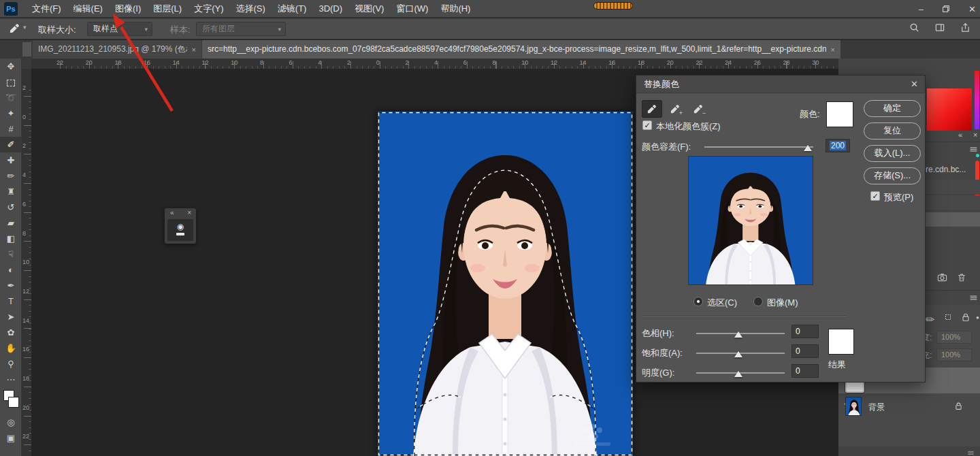  Describe the element at coordinates (808, 148) in the screenshot. I see `fuzziness-slider-thumb` at that location.